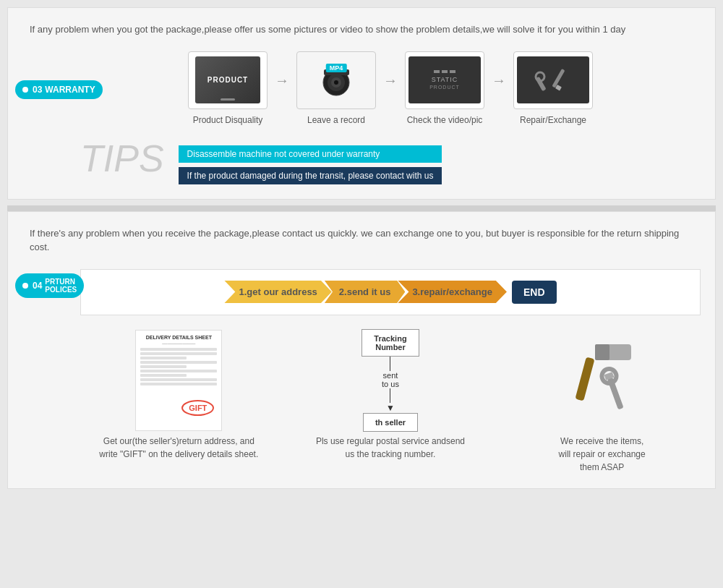 This screenshot has width=723, height=588. What do you see at coordinates (228, 80) in the screenshot?
I see `product-icon: PRODUCT` at bounding box center [228, 80].